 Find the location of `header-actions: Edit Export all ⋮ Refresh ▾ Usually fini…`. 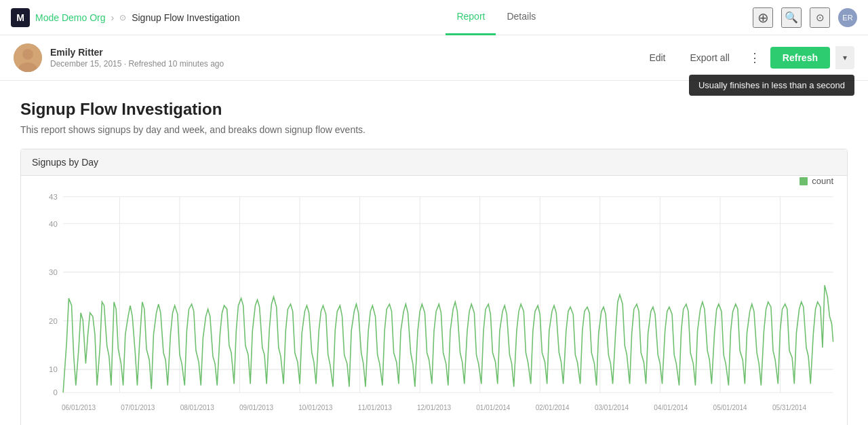

header-actions: Edit Export all ⋮ Refresh ▾ Usually fini… is located at coordinates (747, 58).